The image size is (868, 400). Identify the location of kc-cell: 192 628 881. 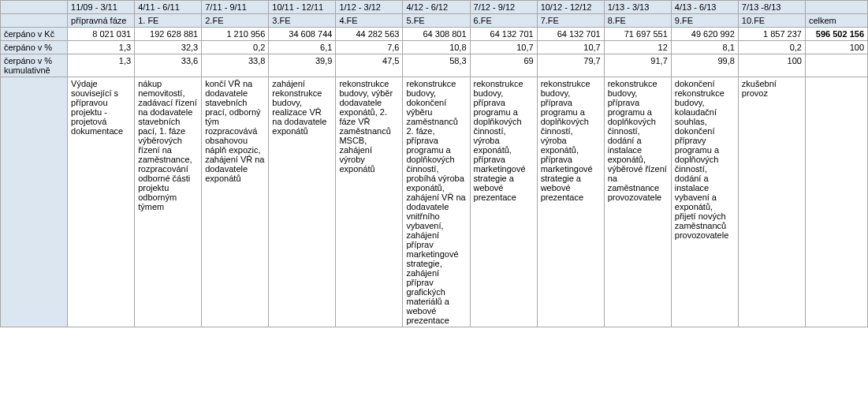
(169, 35).